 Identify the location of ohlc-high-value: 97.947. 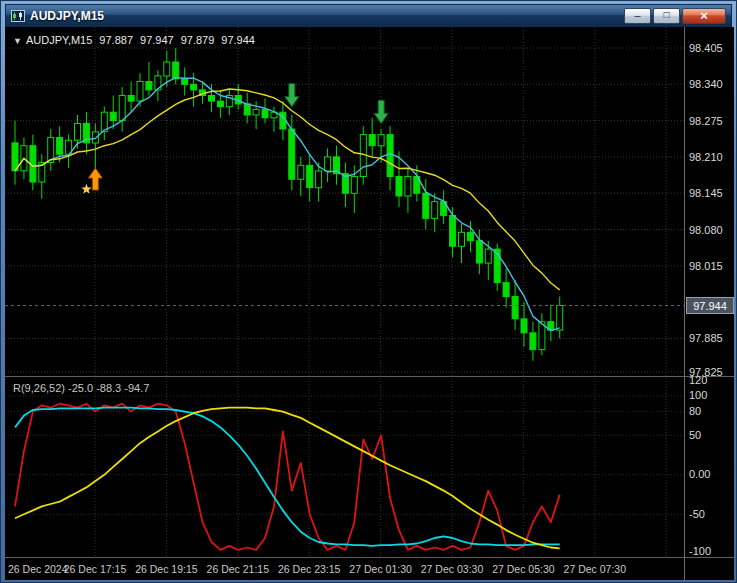
(157, 40).